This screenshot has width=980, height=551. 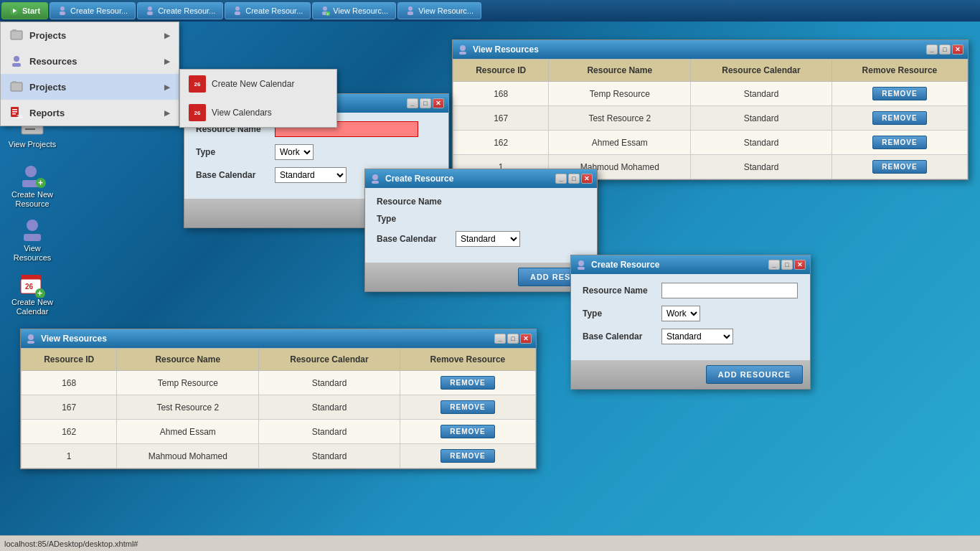 What do you see at coordinates (24, 11) in the screenshot?
I see `start-button: Start` at bounding box center [24, 11].